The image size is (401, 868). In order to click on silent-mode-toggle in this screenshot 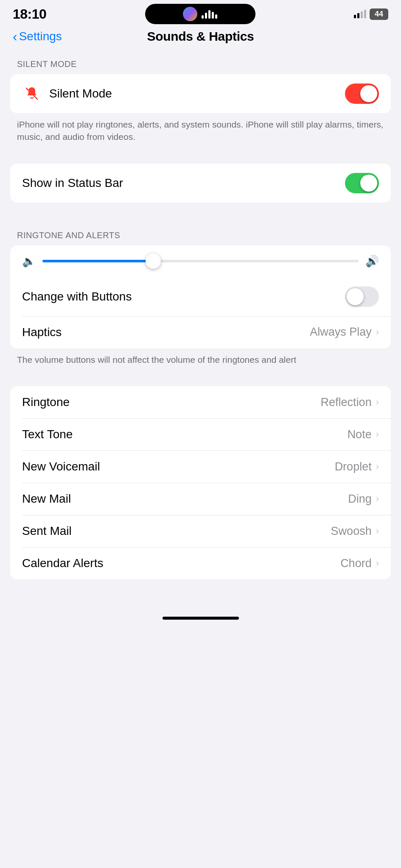, I will do `click(362, 94)`.